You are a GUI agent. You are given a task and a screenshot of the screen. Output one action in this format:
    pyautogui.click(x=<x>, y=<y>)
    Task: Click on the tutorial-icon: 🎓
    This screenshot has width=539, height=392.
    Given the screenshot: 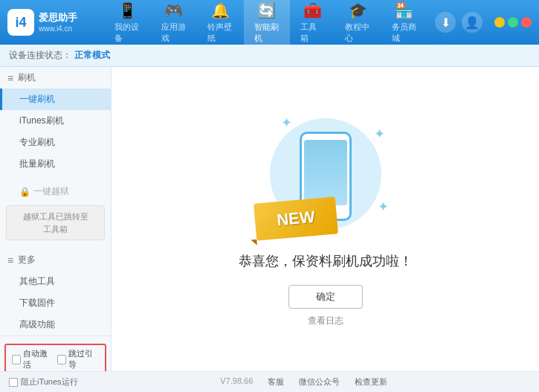 What is the action you would take?
    pyautogui.click(x=358, y=10)
    